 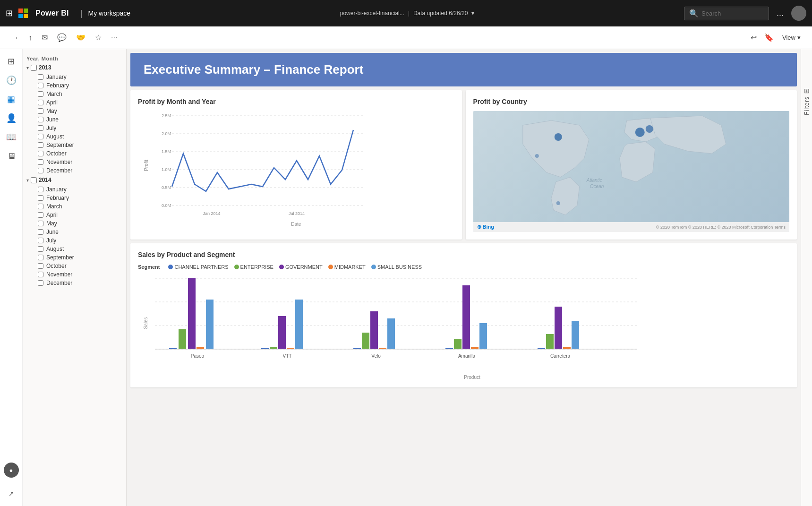 What do you see at coordinates (75, 232) in the screenshot?
I see `filter-month-jun-2014: June` at bounding box center [75, 232].